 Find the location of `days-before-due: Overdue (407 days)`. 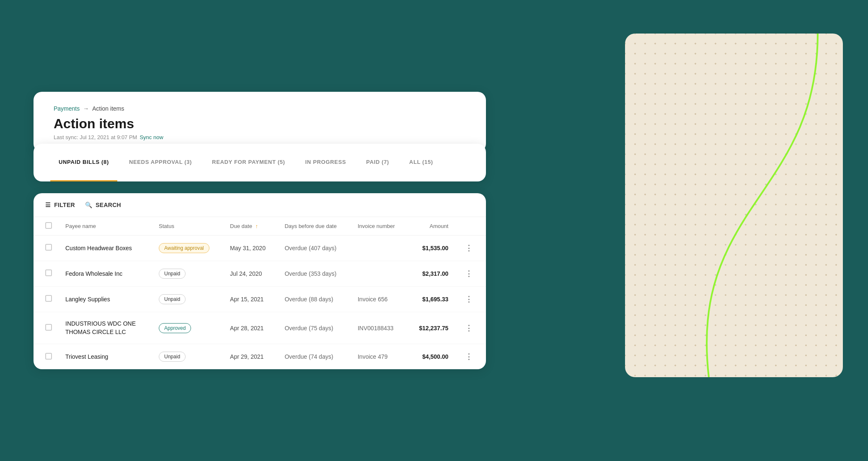

days-before-due: Overdue (407 days) is located at coordinates (310, 248).